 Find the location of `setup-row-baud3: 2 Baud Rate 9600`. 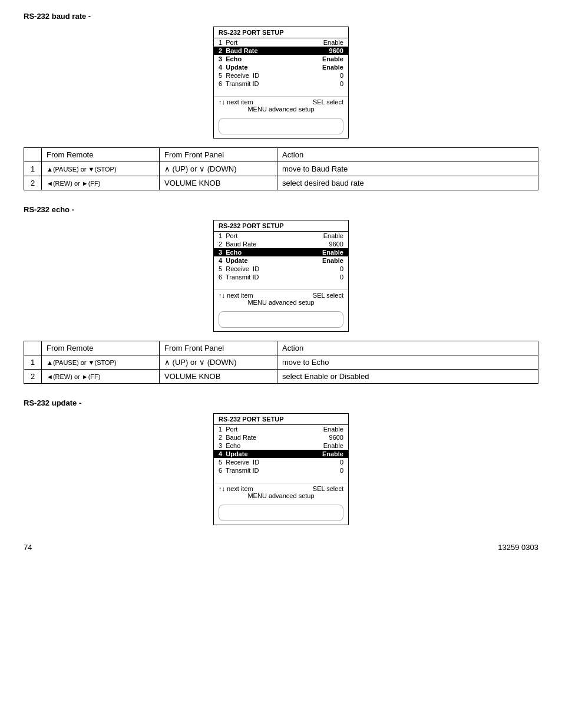

setup-row-baud3: 2 Baud Rate 9600 is located at coordinates (281, 437).